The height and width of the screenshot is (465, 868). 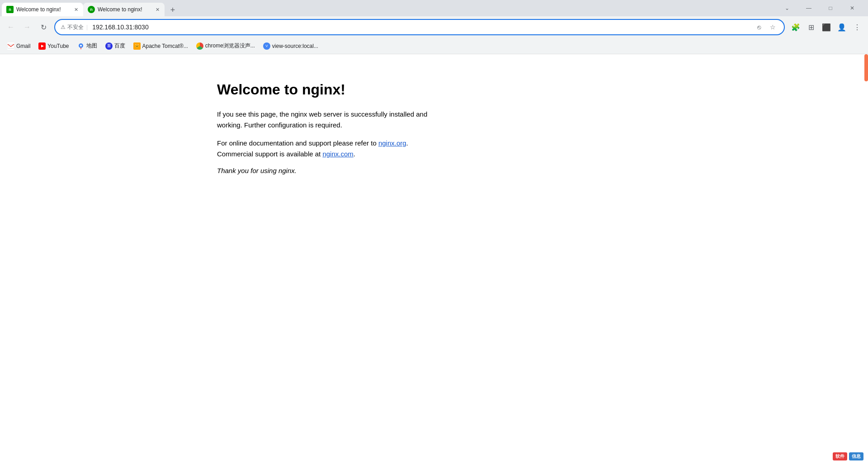 What do you see at coordinates (200, 46) in the screenshot?
I see `chrome-icon` at bounding box center [200, 46].